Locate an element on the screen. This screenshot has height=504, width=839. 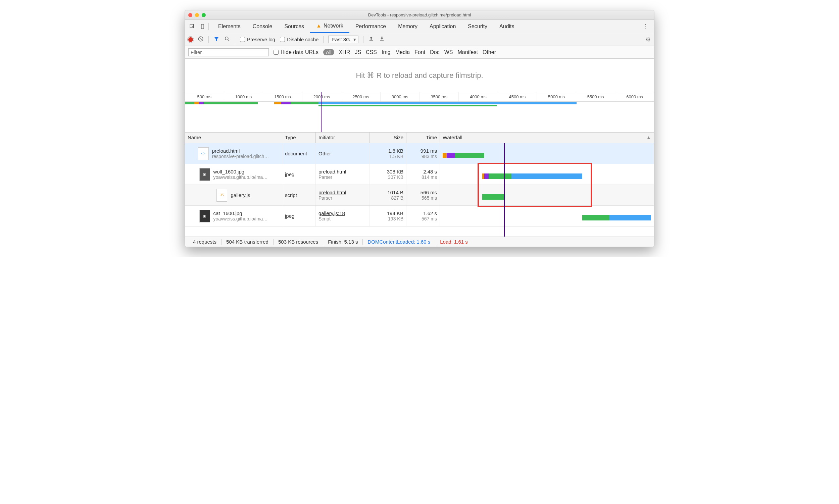
filmstrip-hint: Hit ⌘ R to reload and capture filmstrip. is located at coordinates (419, 75).